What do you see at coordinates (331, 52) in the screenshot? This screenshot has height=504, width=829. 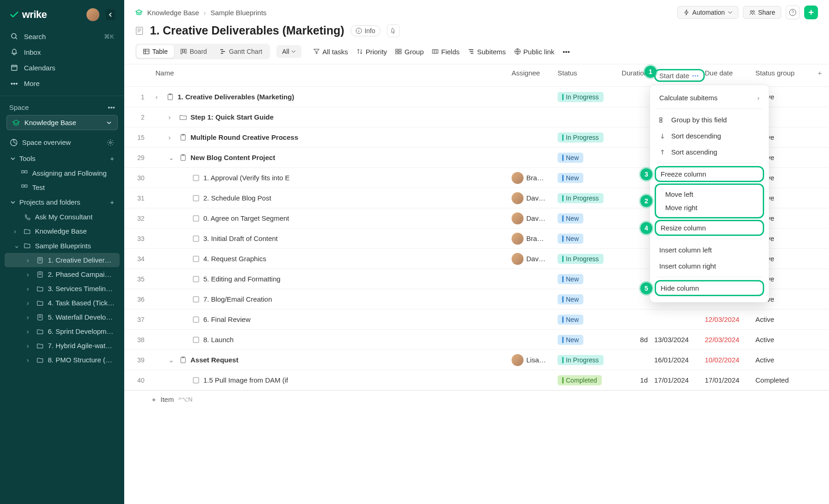 I see `filter-all-tasks: All tasks` at bounding box center [331, 52].